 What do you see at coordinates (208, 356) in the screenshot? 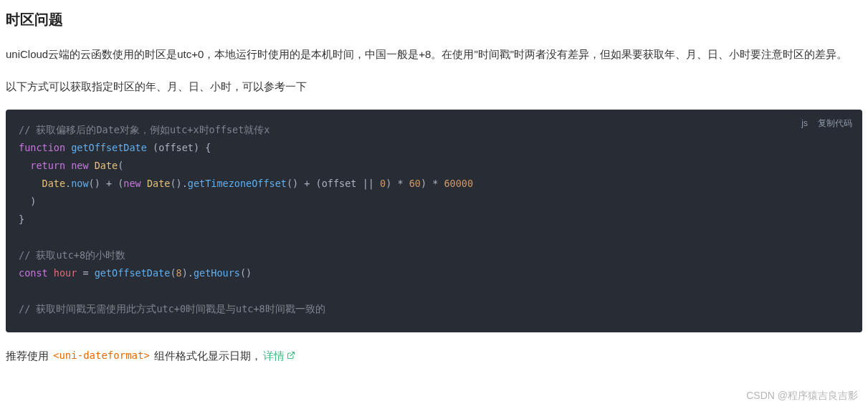
I see `footer-middle: 组件格式化显示日期，` at bounding box center [208, 356].